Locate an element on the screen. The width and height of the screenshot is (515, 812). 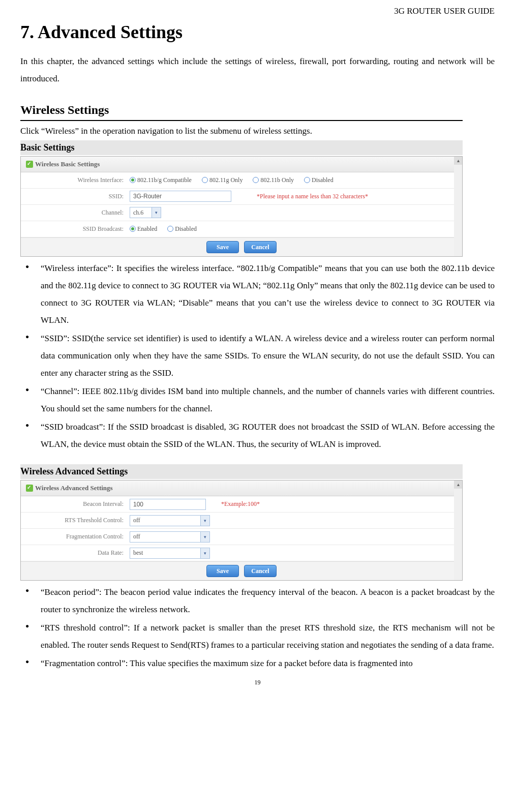
channel-select: ch.6 ▾ is located at coordinates (145, 213).